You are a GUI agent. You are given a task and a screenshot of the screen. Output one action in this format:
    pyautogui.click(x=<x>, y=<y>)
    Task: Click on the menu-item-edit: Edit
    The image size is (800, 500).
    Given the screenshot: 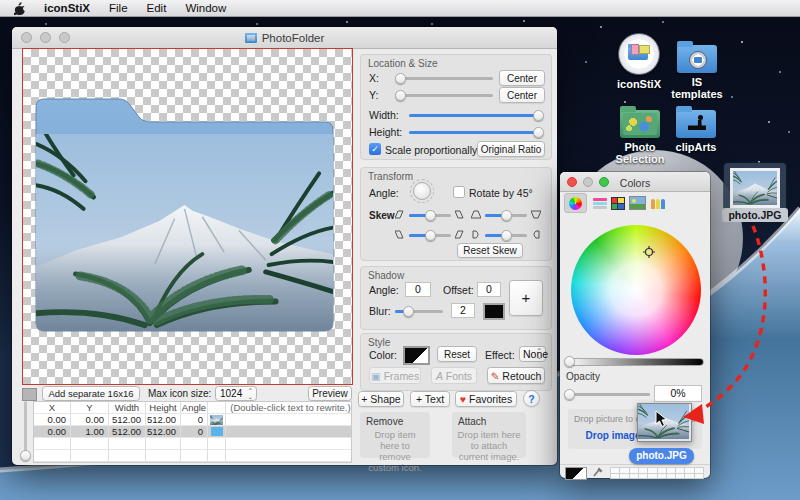 What is the action you would take?
    pyautogui.click(x=157, y=8)
    